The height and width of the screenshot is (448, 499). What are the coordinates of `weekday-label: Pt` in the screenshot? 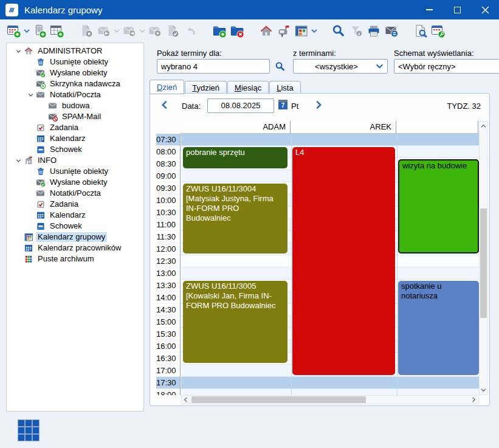 It's located at (295, 106).